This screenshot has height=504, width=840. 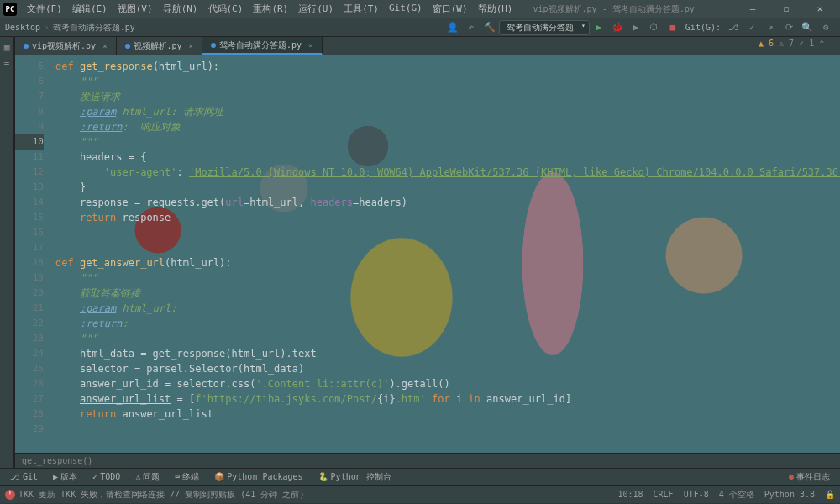 What do you see at coordinates (703, 27) in the screenshot?
I see `git-label: Git(G):` at bounding box center [703, 27].